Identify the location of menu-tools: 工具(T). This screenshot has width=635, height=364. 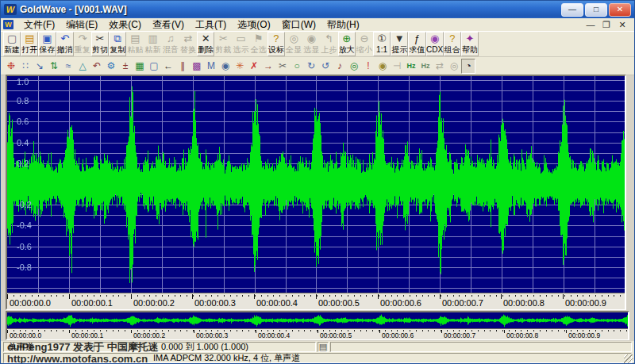
(211, 25).